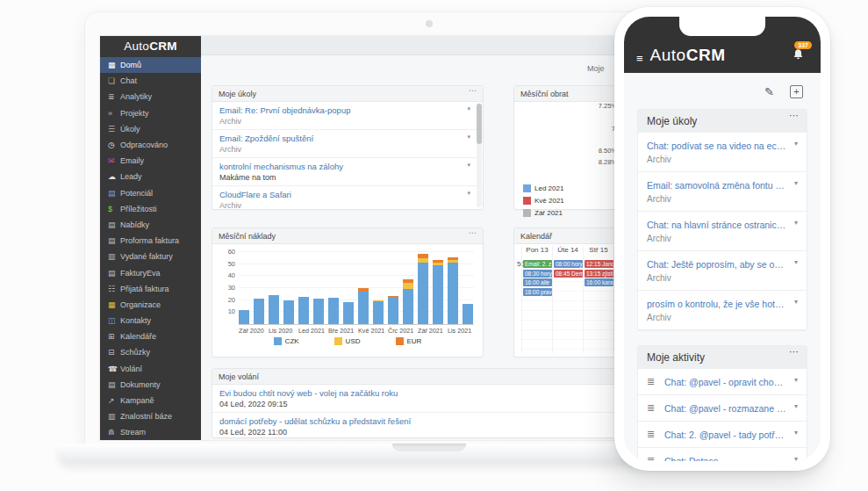 Image resolution: width=868 pixels, height=491 pixels. What do you see at coordinates (114, 273) in the screenshot?
I see `sidebar-item-icon: ▤` at bounding box center [114, 273].